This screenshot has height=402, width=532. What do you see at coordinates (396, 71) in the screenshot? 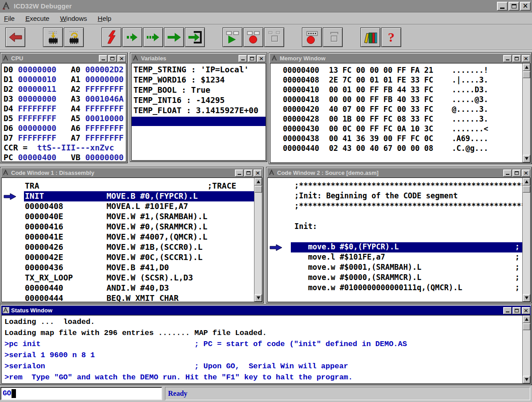
I see `memory-row: 0000040013 FC 00 00 00 FF FA 21.......!` at bounding box center [396, 71].